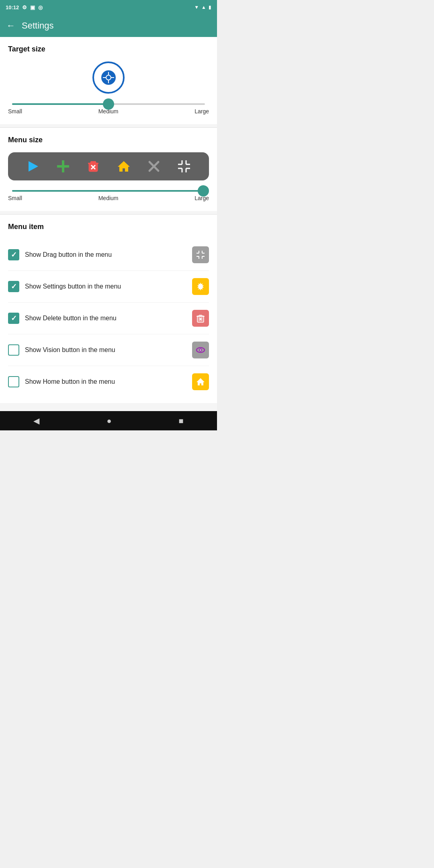 The width and height of the screenshot is (434, 868). Describe the element at coordinates (108, 104) in the screenshot. I see `target-size-slider-thumb` at that location.